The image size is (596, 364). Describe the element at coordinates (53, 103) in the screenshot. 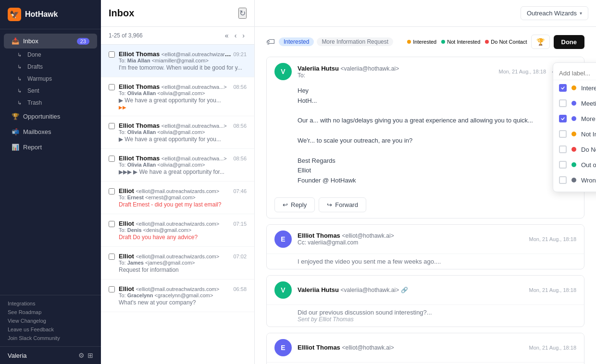

I see `sidebar-item-trash: Trash` at that location.